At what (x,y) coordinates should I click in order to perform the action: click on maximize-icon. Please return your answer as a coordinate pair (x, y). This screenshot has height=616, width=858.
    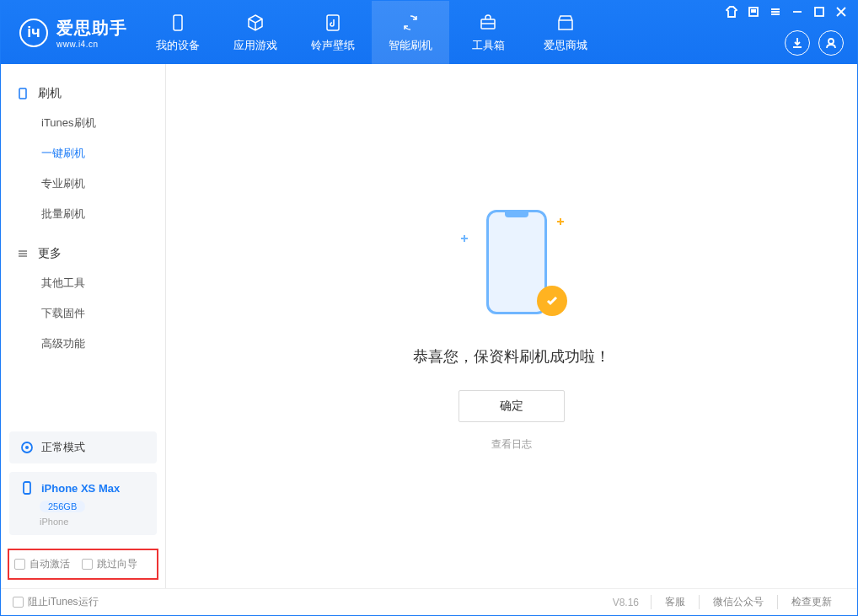
    Looking at the image, I should click on (819, 12).